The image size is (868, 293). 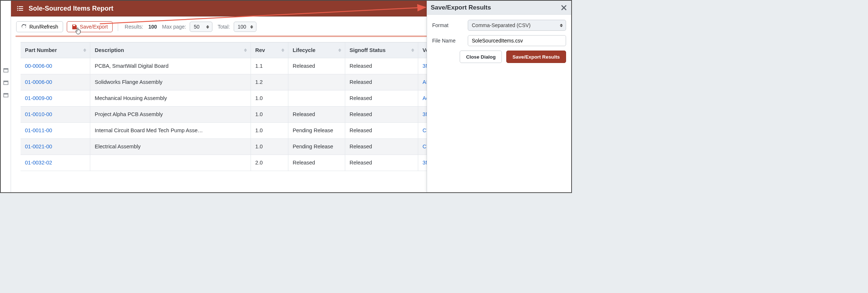 What do you see at coordinates (55, 114) in the screenshot?
I see `cell-part-number: 01-0010-00` at bounding box center [55, 114].